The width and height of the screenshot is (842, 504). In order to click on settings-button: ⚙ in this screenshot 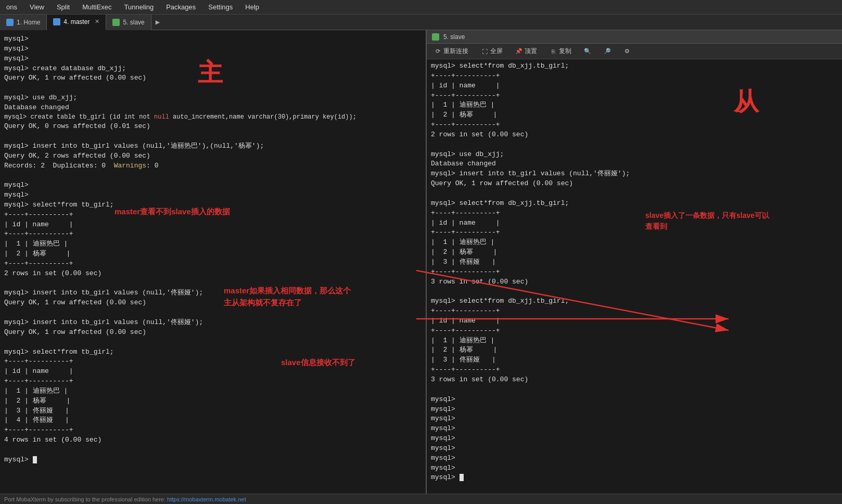, I will do `click(627, 51)`.